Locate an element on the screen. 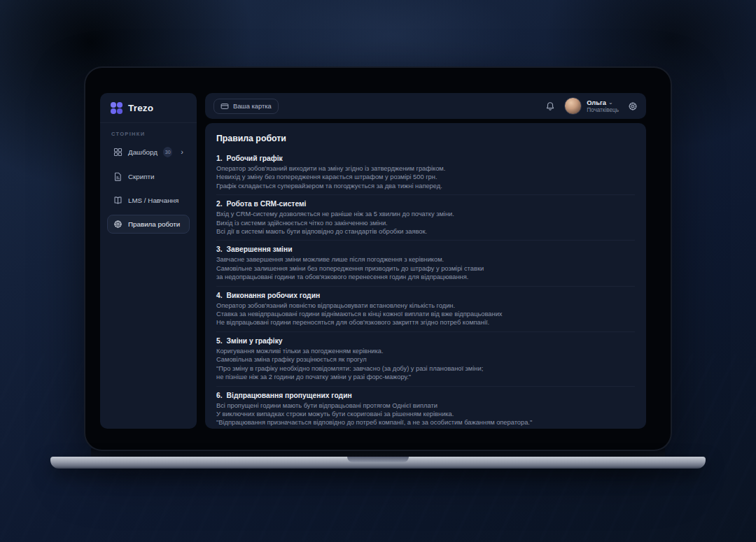  laptop-base is located at coordinates (378, 463).